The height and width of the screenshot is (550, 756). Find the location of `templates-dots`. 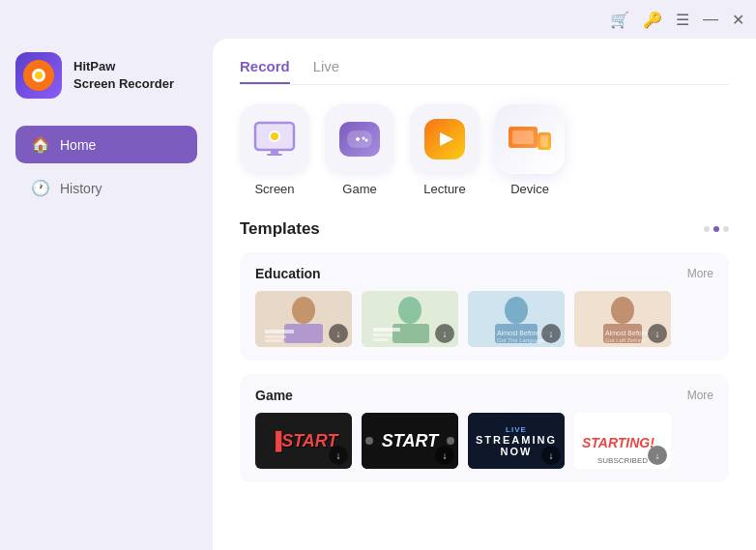

templates-dots is located at coordinates (716, 229).